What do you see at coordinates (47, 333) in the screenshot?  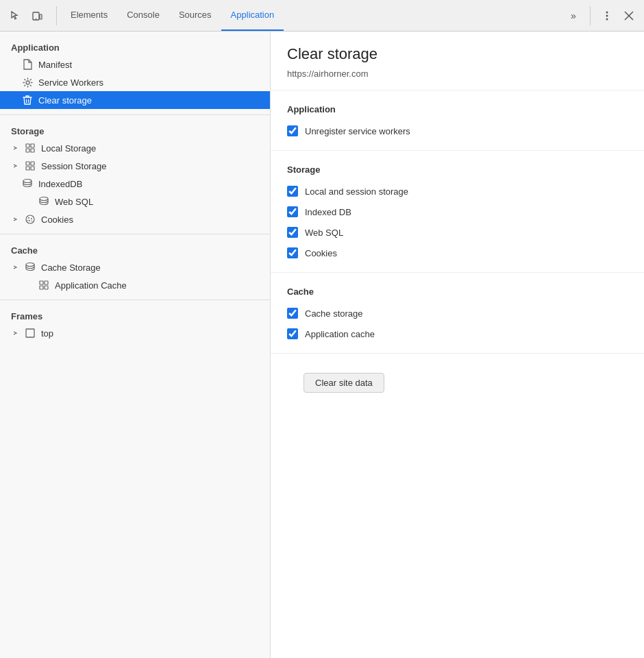 I see `sidebar-item-top-label: top` at bounding box center [47, 333].